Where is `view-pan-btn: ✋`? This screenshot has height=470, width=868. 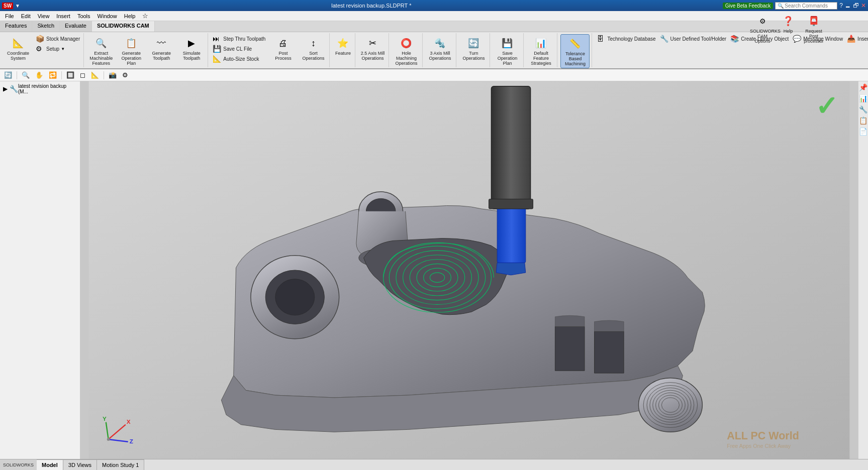
view-pan-btn: ✋ is located at coordinates (39, 75).